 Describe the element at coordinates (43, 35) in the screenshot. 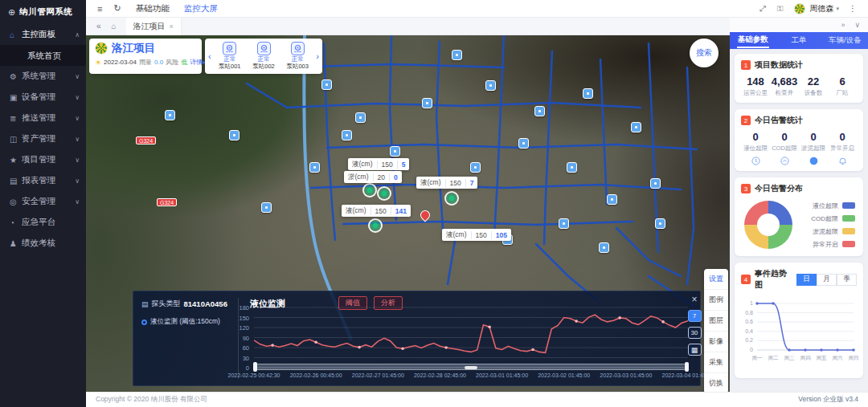

I see `sidebar-item-dashboard: ⌂ 主控面板 ∧` at that location.